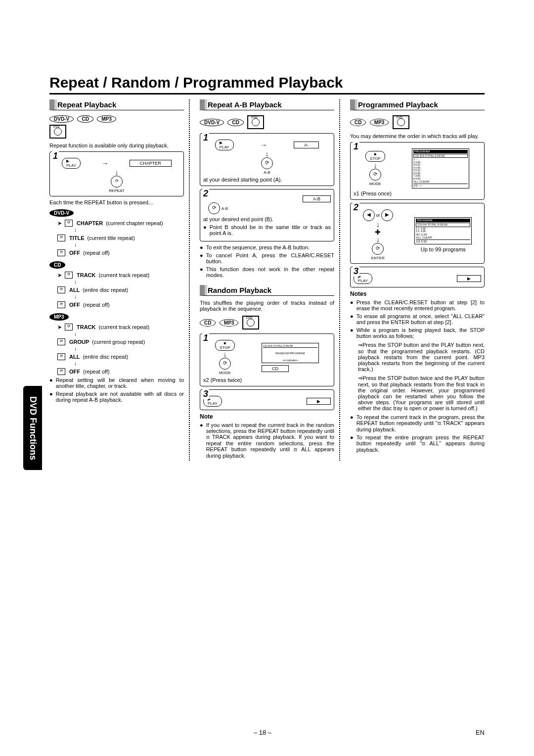  I want to click on osd-chapter: CHAPTER, so click(150, 163).